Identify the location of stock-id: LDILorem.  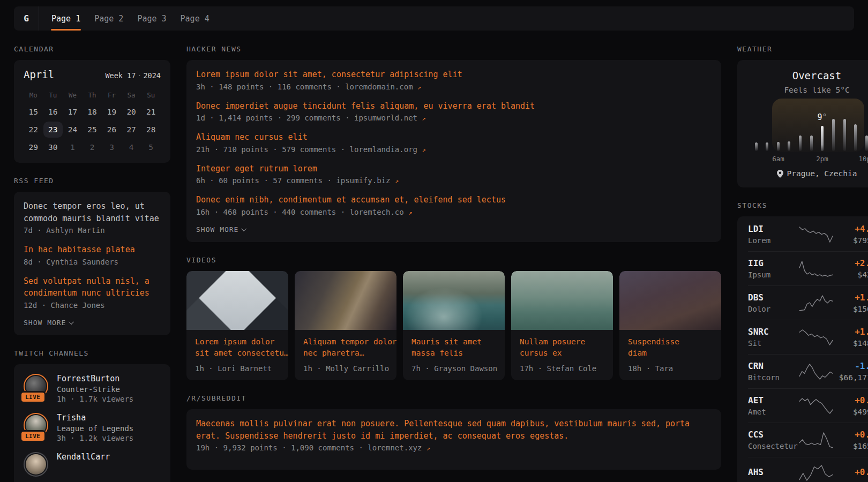
(773, 235).